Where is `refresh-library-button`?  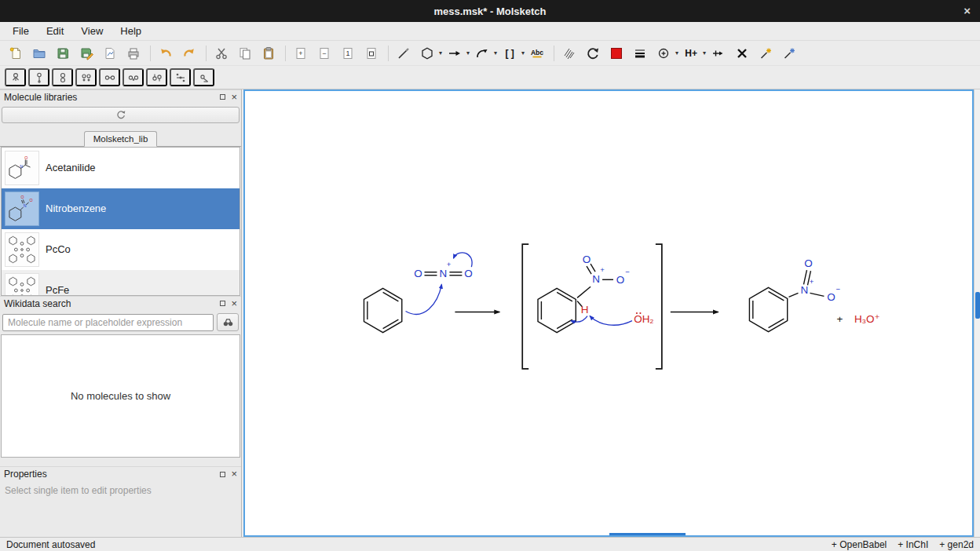
refresh-library-button is located at coordinates (121, 115).